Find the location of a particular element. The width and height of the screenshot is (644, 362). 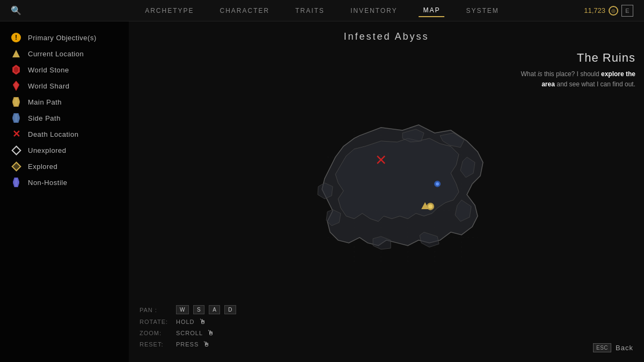

explored-icon is located at coordinates (16, 166).